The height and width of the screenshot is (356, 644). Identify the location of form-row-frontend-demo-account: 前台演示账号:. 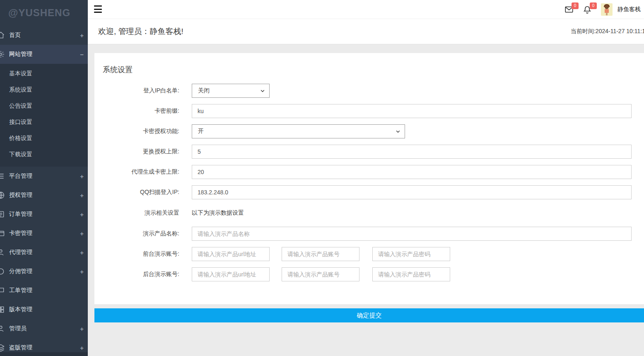
(368, 254).